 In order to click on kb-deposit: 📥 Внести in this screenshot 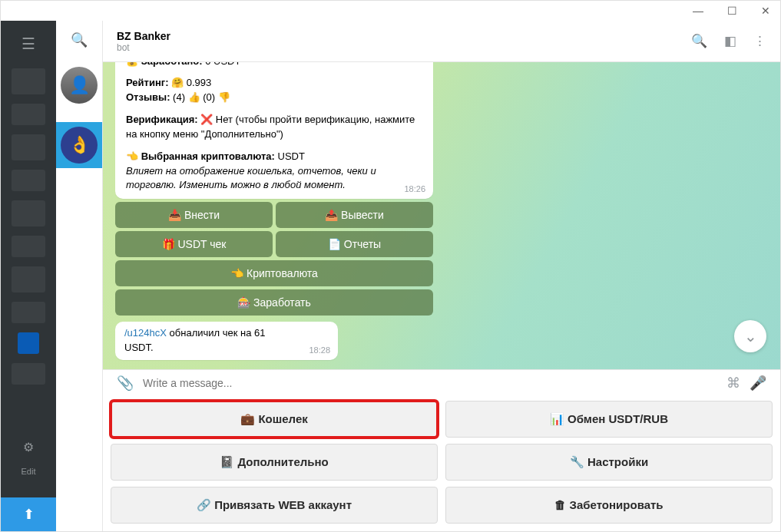, I will do `click(194, 215)`.